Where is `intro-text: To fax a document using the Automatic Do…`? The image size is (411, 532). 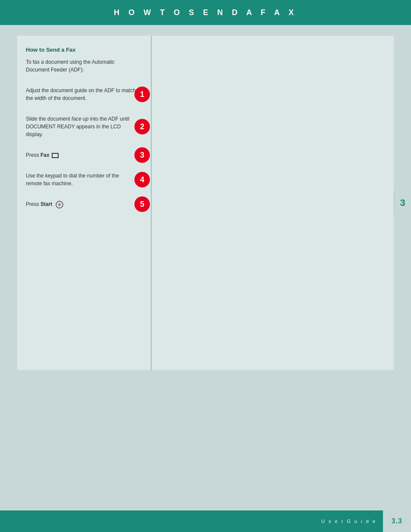 intro-text: To fax a document using the Automatic Do… is located at coordinates (84, 66).